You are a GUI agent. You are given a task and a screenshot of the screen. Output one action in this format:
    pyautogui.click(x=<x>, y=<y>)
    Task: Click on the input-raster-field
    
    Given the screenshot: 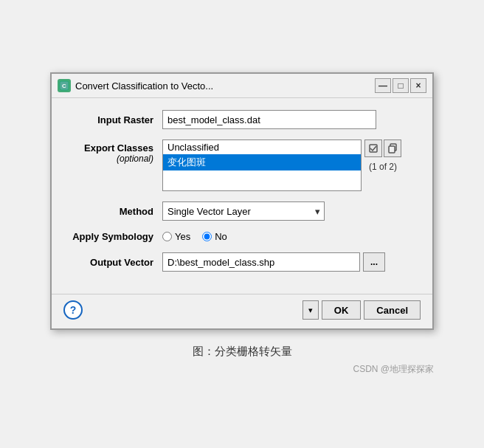 What is the action you would take?
    pyautogui.click(x=269, y=120)
    